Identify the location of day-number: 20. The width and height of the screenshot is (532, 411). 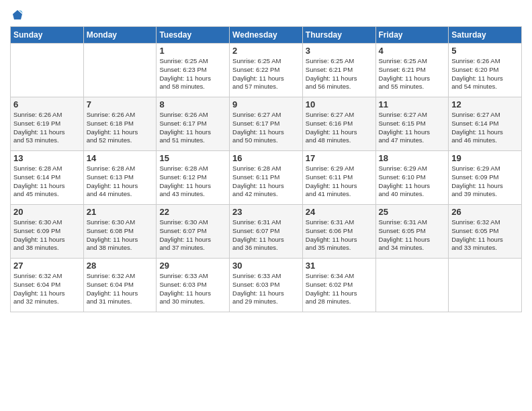
(47, 212).